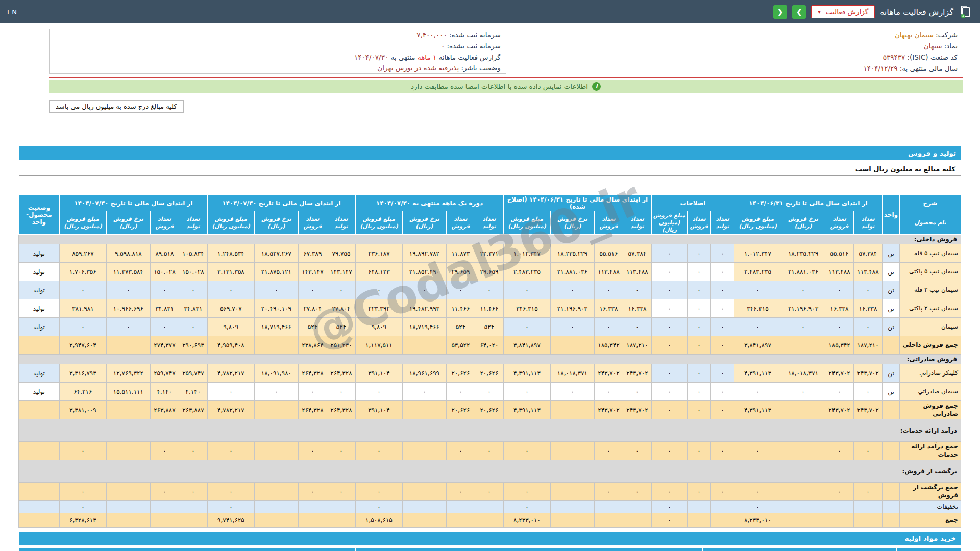  What do you see at coordinates (572, 272) in the screenshot?
I see `value-cell: ۲۱,۸۸۱,۰۳۶` at bounding box center [572, 272].